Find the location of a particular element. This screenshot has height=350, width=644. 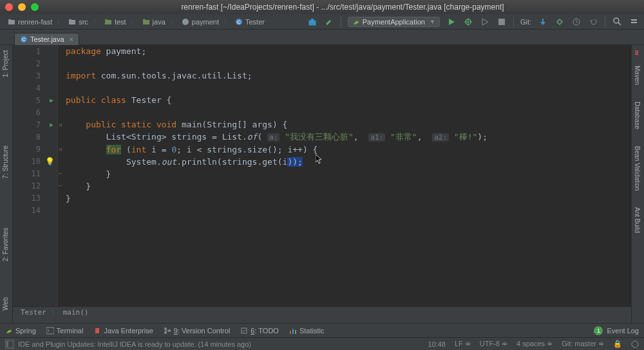

tool-spring: Spring is located at coordinates (21, 331).